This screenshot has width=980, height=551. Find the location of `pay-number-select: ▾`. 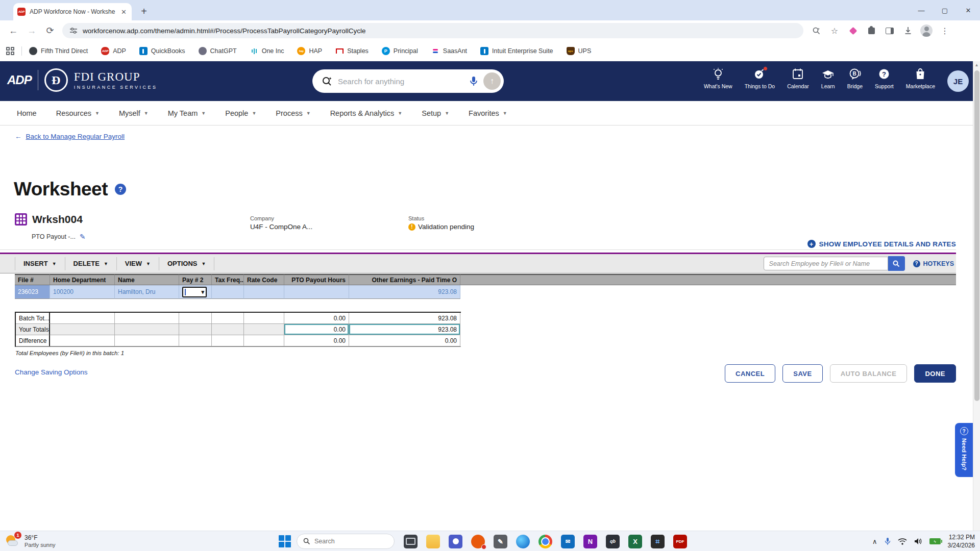

pay-number-select: ▾ is located at coordinates (194, 292).